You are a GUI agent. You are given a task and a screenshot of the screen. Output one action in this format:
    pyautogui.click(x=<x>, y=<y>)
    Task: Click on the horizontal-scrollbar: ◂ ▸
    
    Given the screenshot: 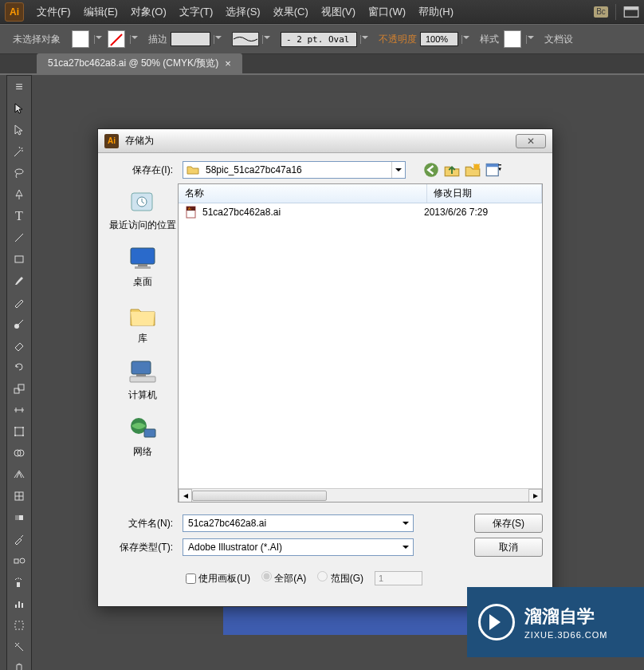 What is the action you would take?
    pyautogui.click(x=360, y=495)
    